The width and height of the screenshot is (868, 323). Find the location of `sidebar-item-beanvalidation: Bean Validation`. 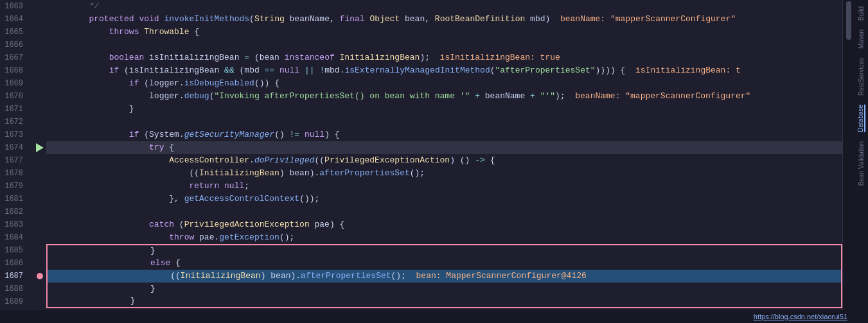

sidebar-item-beanvalidation: Bean Validation is located at coordinates (861, 163).